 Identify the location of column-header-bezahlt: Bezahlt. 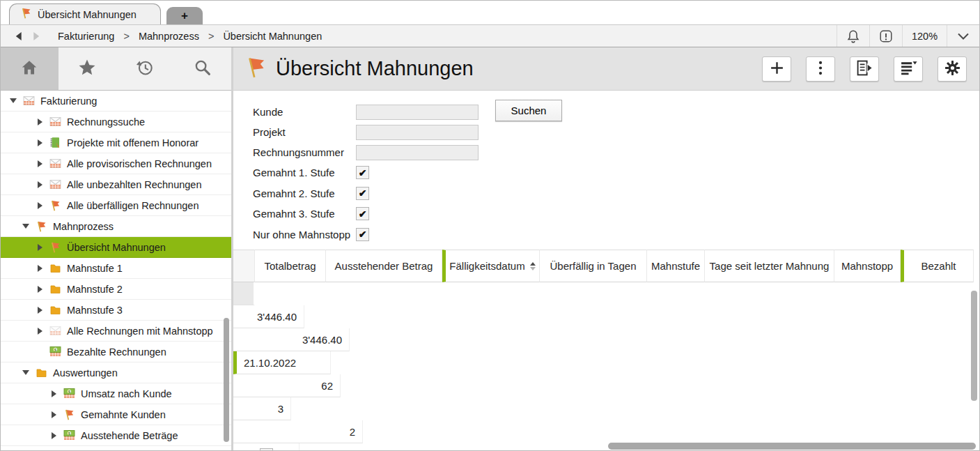
(938, 266).